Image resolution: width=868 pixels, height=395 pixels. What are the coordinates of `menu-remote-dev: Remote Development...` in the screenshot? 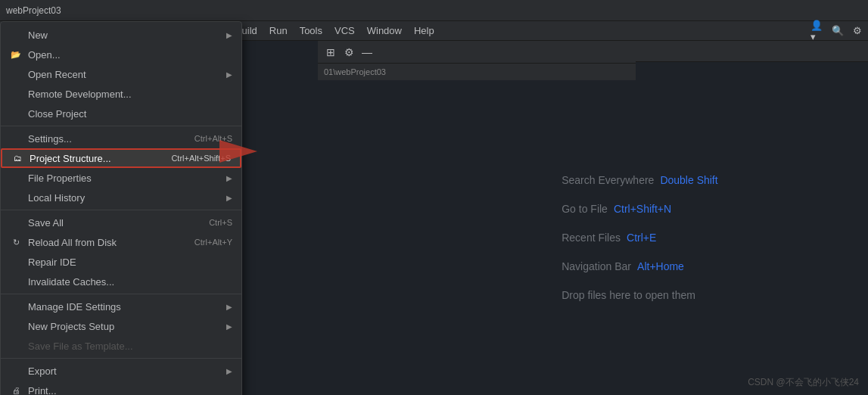 It's located at (121, 94).